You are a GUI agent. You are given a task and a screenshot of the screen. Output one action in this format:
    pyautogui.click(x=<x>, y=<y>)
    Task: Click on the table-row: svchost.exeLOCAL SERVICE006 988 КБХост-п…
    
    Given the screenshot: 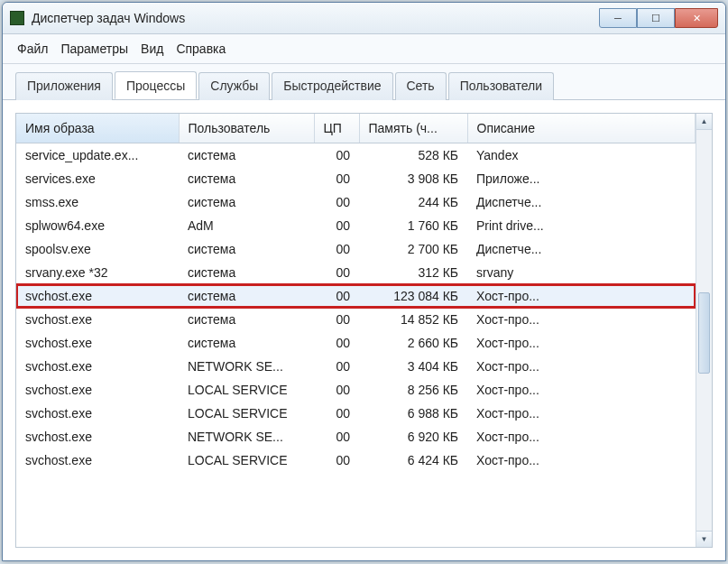 What is the action you would take?
    pyautogui.click(x=355, y=413)
    